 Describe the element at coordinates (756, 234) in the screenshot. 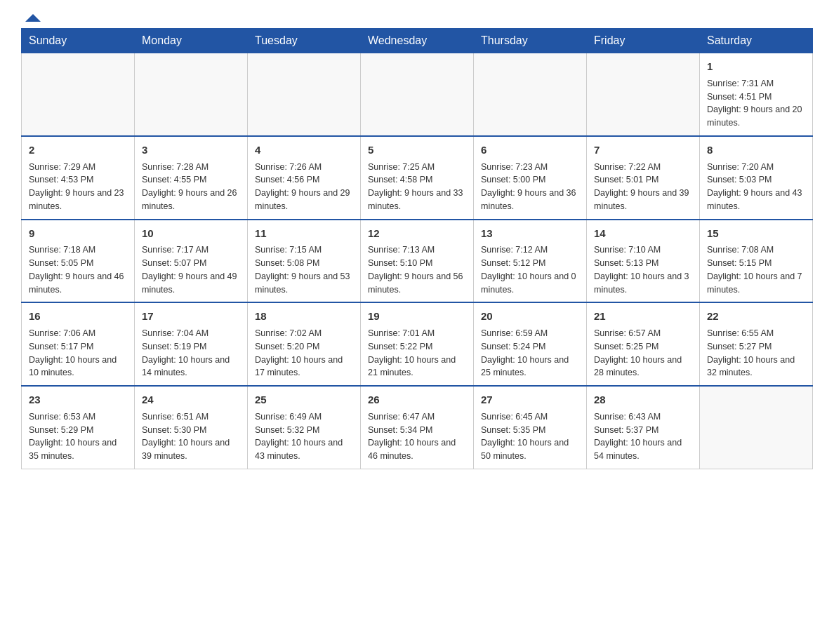

I see `day-number: 15` at that location.